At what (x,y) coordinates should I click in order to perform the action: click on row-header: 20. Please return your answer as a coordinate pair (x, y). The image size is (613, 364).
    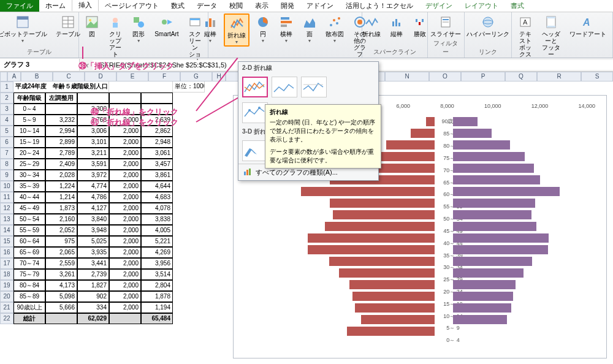
    Looking at the image, I should click on (7, 297).